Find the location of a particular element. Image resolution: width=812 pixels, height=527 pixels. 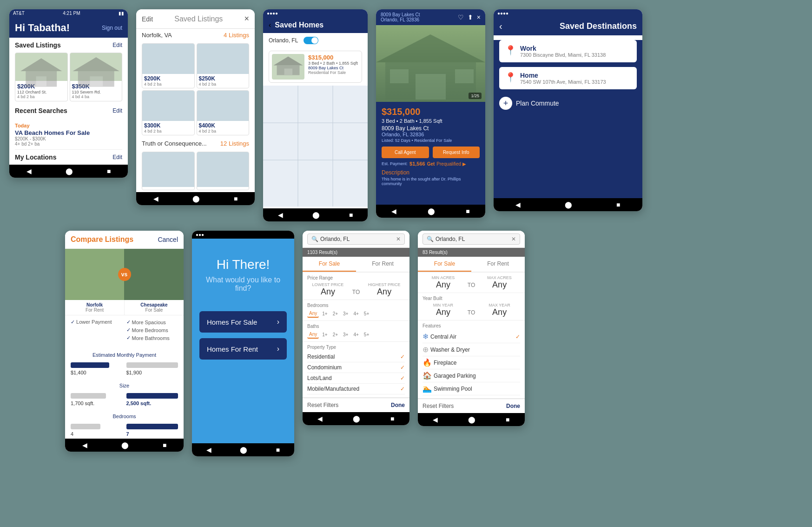

home-dest-address: 7540 SW 107th Ave, Miami, FL 33173 is located at coordinates (563, 82).